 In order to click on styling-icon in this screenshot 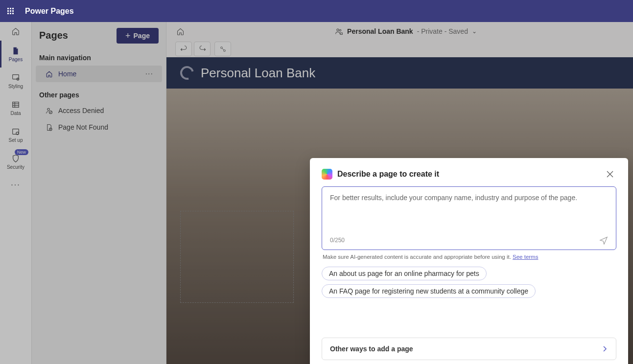, I will do `click(16, 78)`.